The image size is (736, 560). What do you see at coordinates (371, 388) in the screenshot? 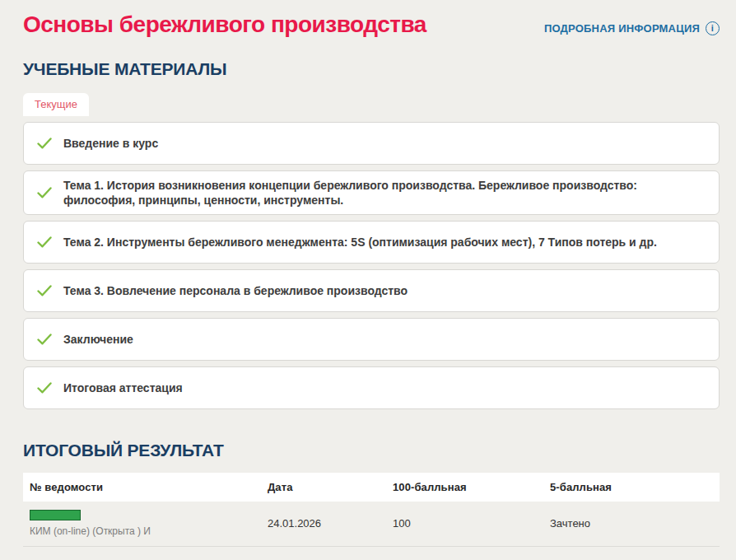
I see `material-item: Итоговая аттестация` at bounding box center [371, 388].